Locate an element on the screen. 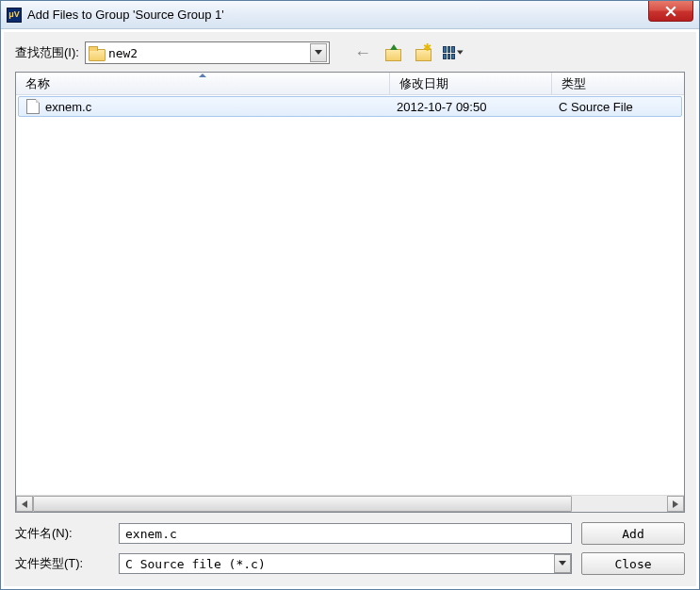 This screenshot has width=700, height=590. folder-icon is located at coordinates (96, 53).